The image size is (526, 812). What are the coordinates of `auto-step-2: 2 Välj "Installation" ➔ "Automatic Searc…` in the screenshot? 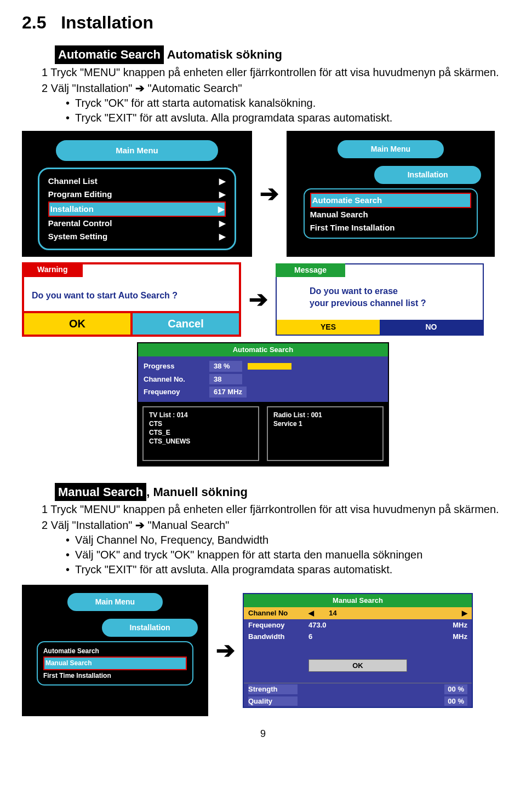 It's located at (279, 89).